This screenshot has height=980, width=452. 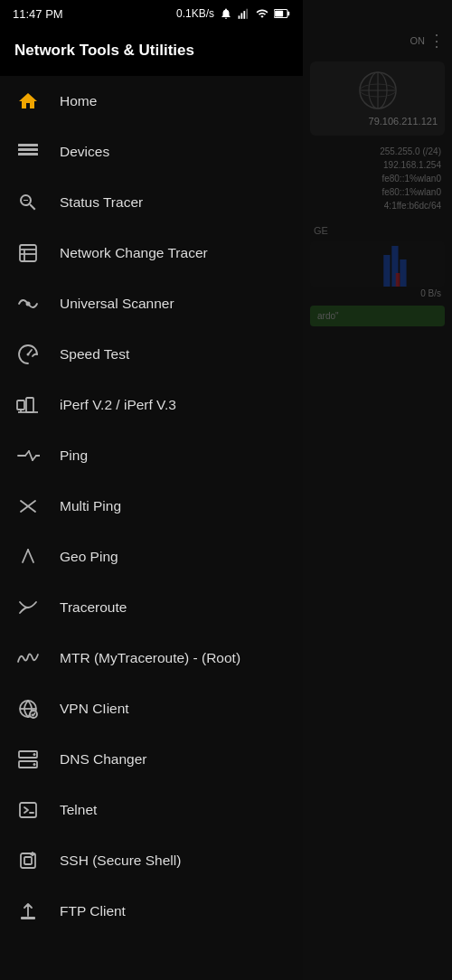 What do you see at coordinates (152, 354) in the screenshot?
I see `sidebar-item-speed-test: Speed Test` at bounding box center [152, 354].